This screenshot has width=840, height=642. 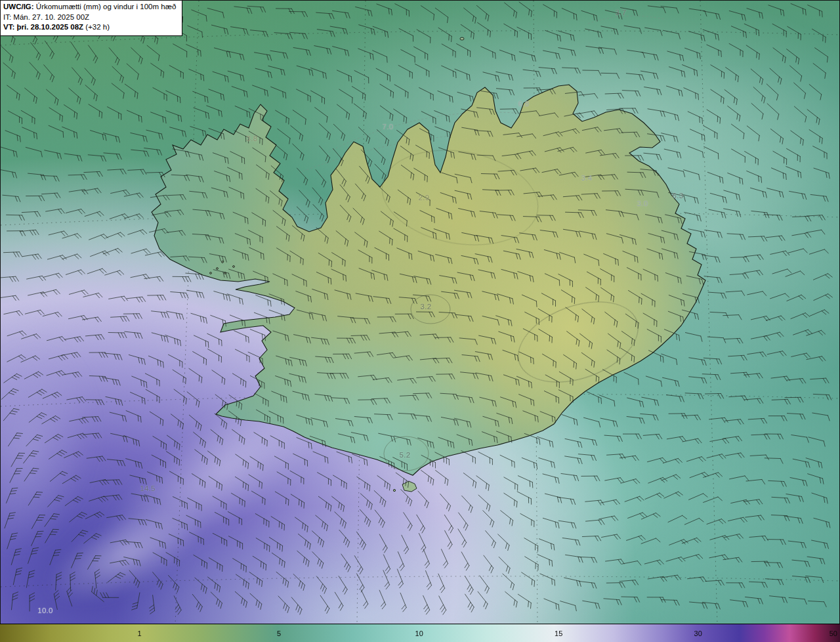 I want to click on init-time: IT: Mán. 27. 10. 2025 00Z, so click(x=89, y=18).